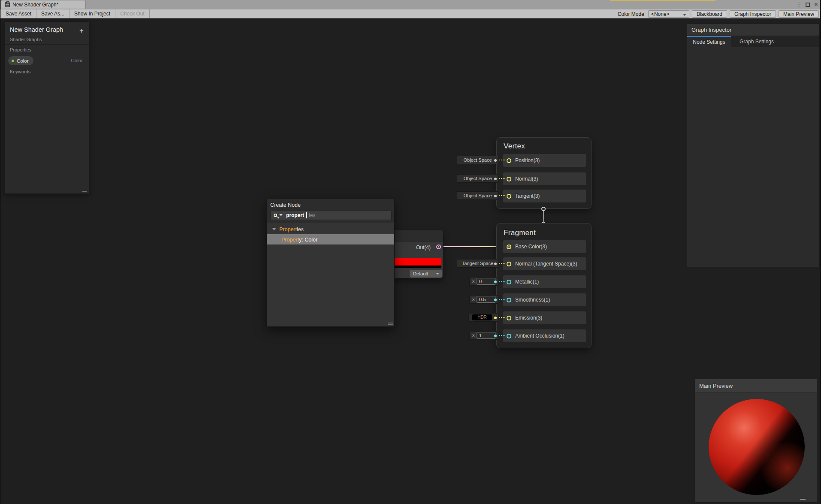 This screenshot has width=821, height=504. Describe the element at coordinates (808, 5) in the screenshot. I see `maximize-icon` at that location.